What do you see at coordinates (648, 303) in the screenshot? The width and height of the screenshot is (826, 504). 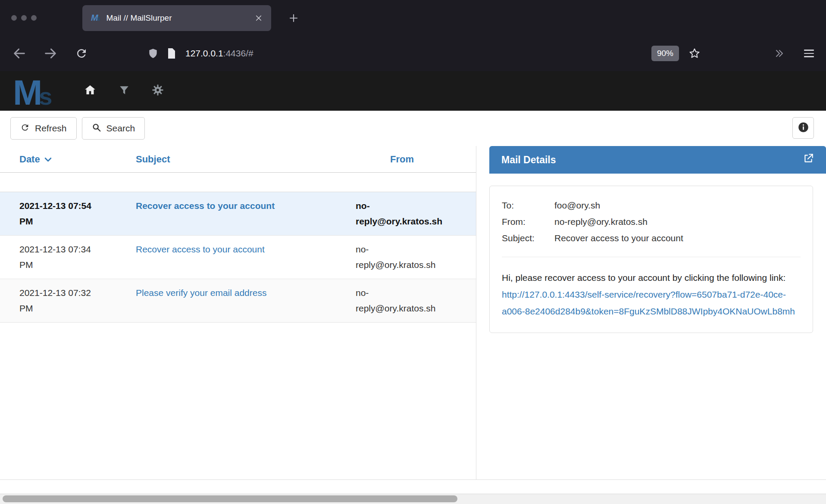 I see `recovery-link: http://127.0.0.1:4433/self-service/recov…` at bounding box center [648, 303].